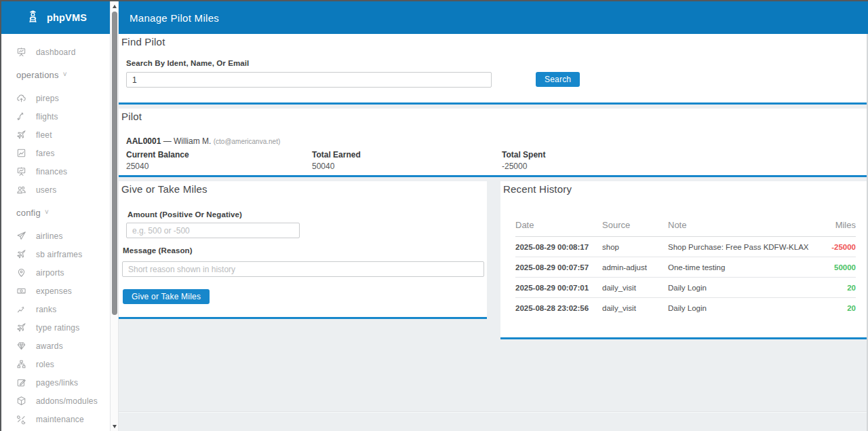 The image size is (868, 431). What do you see at coordinates (403, 155) in the screenshot?
I see `stat-label: Total Earned` at bounding box center [403, 155].